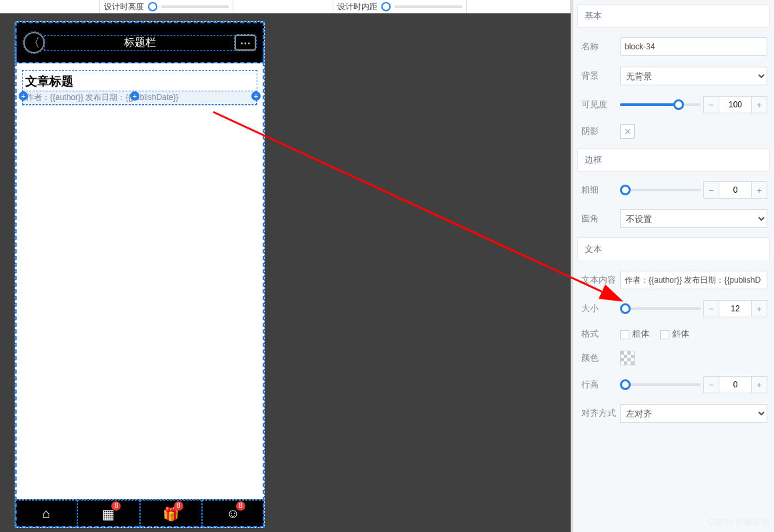 The height and width of the screenshot is (532, 774). Describe the element at coordinates (673, 413) in the screenshot. I see `row-align: 对齐方式 左对齐` at that location.